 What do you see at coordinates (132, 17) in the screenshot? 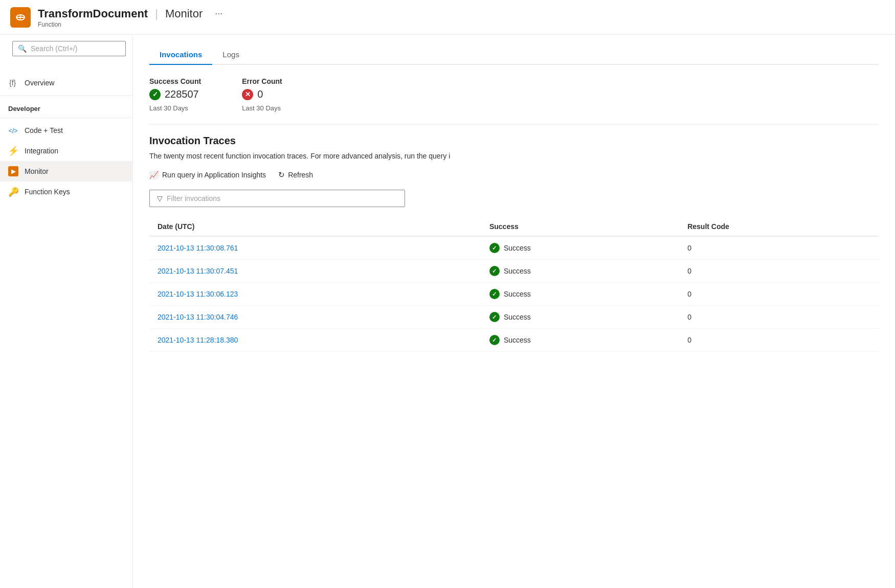
I see `header-title: TransformDocument | Monitor ··· Function` at bounding box center [132, 17].